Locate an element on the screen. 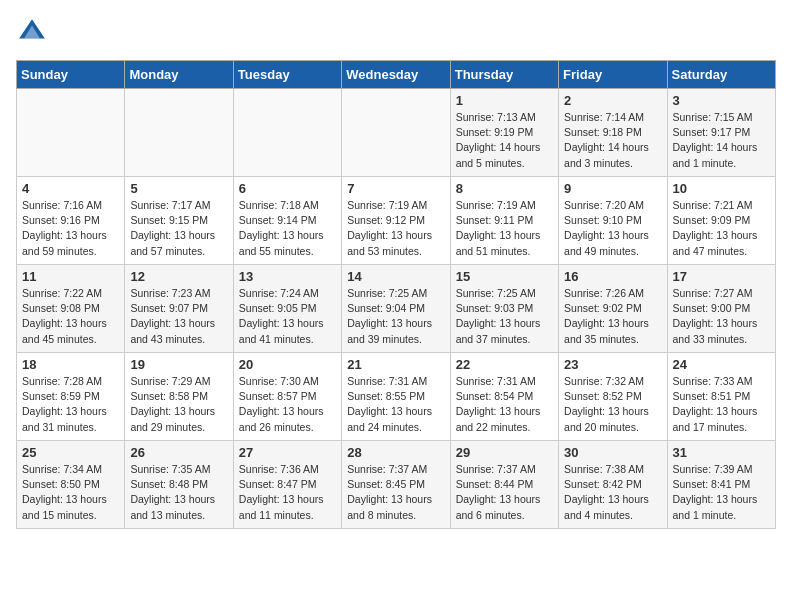 The image size is (792, 612). day-number: 12 is located at coordinates (178, 276).